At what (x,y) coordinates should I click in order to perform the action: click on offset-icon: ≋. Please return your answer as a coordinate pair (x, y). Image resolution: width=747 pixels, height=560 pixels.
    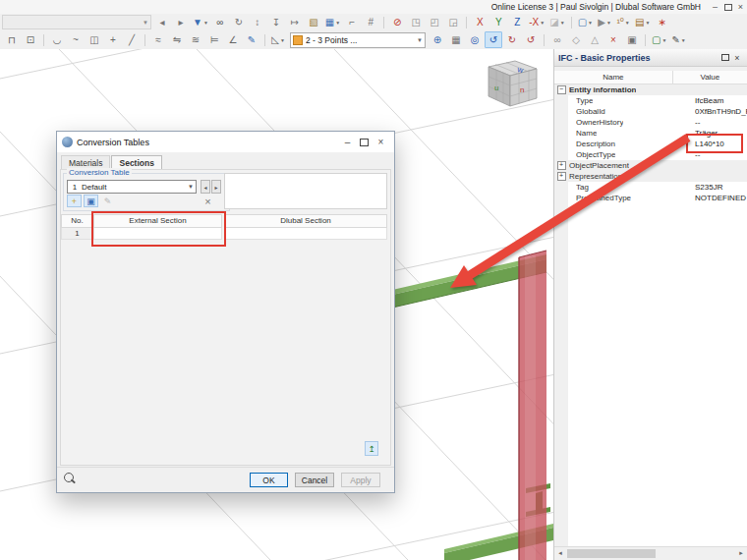
    Looking at the image, I should click on (196, 39).